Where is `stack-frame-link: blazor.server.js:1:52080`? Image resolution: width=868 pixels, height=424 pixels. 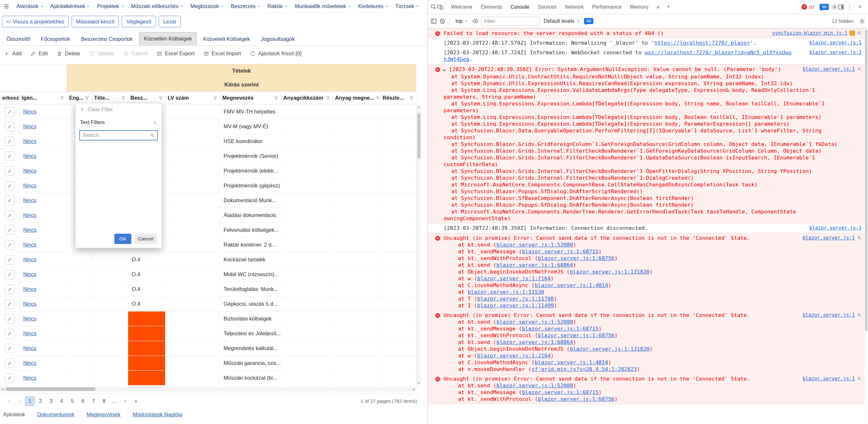
stack-frame-link: blazor.server.js:1:52080 is located at coordinates (534, 322).